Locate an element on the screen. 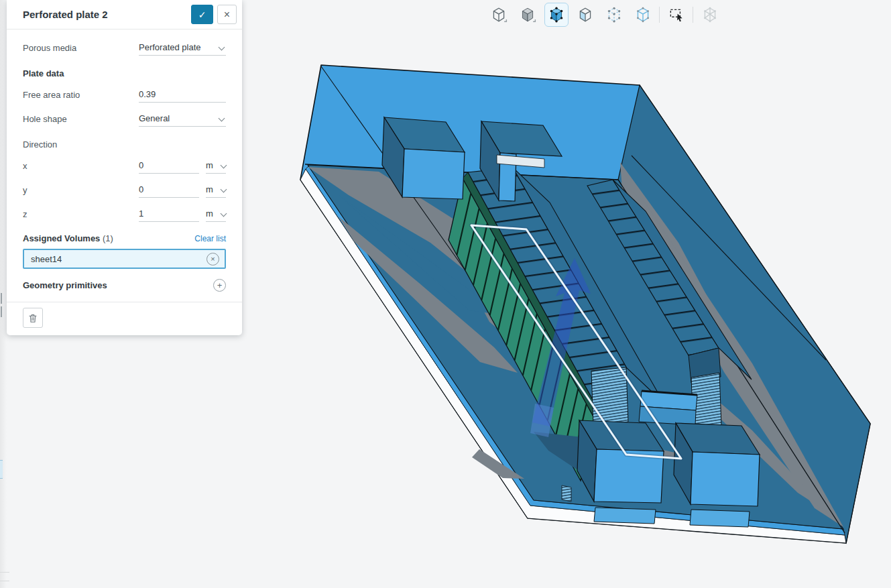  confirm-button: ✓ is located at coordinates (202, 15).